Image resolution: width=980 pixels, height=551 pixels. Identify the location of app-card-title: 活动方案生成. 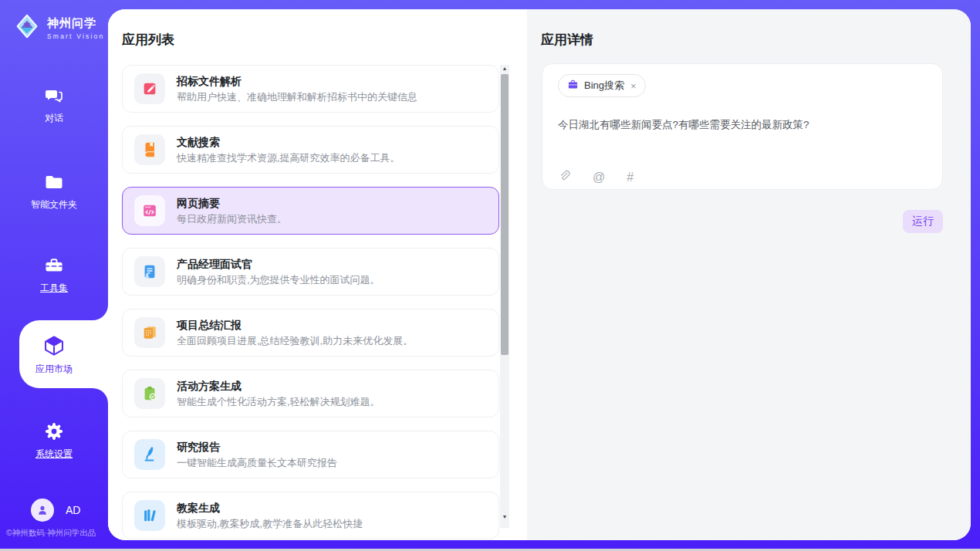
(279, 386).